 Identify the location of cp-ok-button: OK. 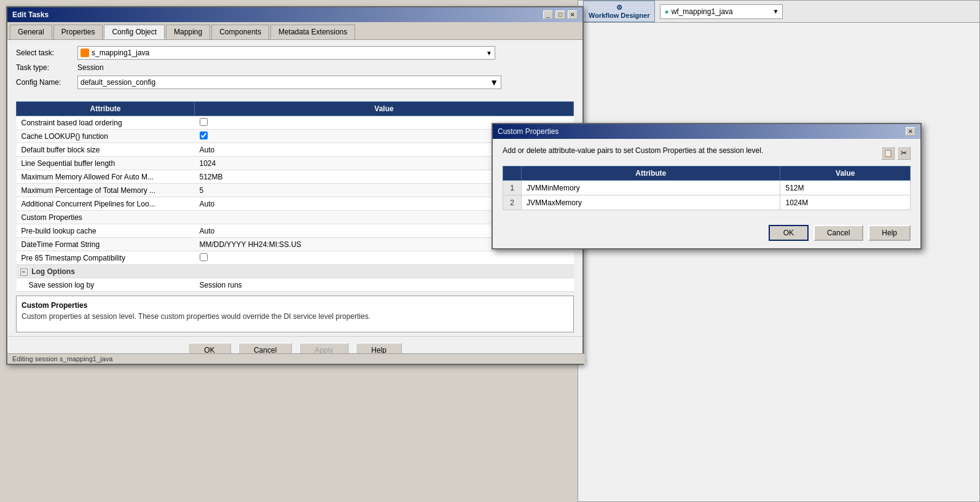
(789, 233).